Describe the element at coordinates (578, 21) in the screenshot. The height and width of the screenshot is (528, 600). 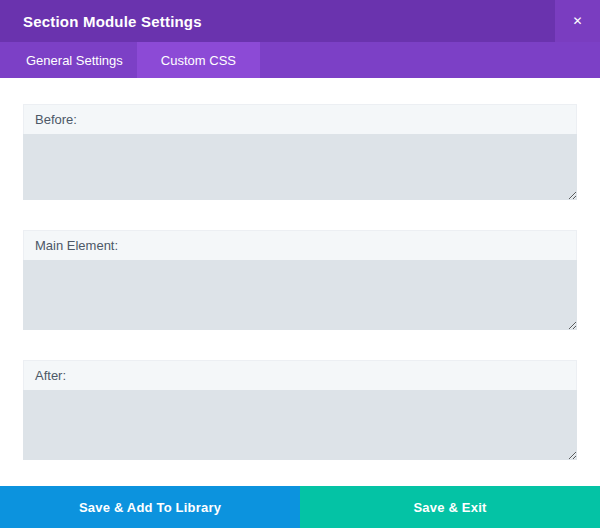
I see `close-button: ✕` at that location.